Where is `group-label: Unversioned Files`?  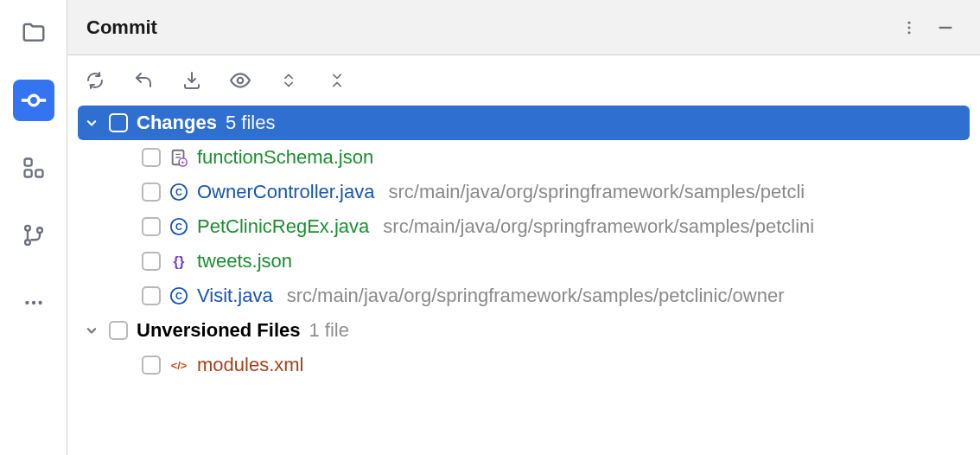
group-label: Unversioned Files is located at coordinates (219, 330).